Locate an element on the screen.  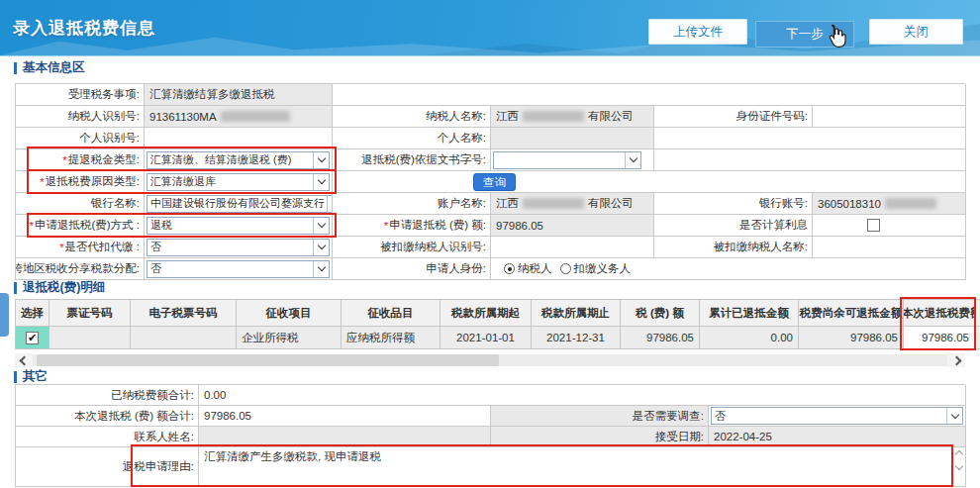
row-select-cell: ✔ is located at coordinates (33, 339).